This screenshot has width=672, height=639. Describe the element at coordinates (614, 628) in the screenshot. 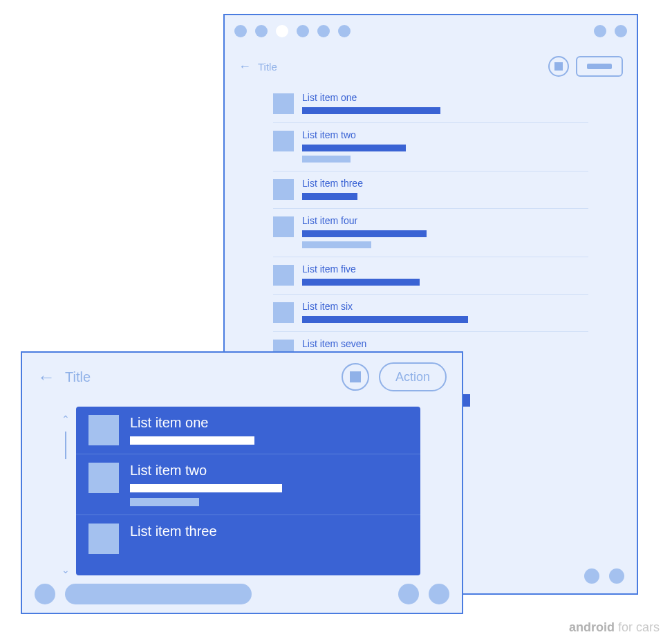

I see `watermark: android for cars` at that location.